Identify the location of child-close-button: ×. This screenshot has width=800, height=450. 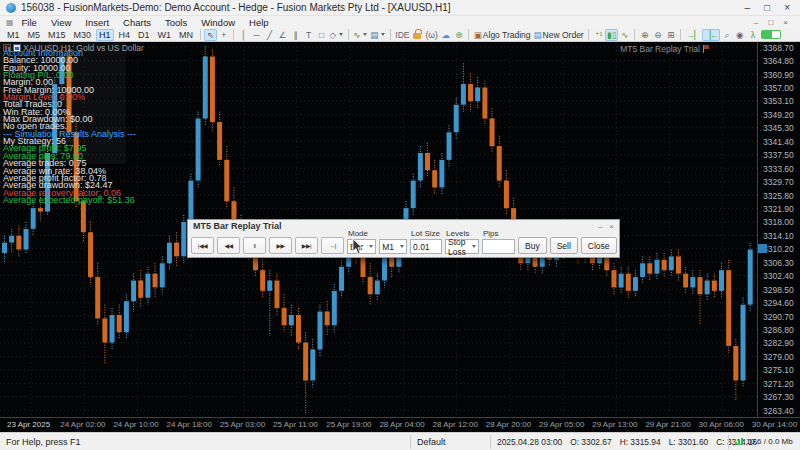
(786, 22).